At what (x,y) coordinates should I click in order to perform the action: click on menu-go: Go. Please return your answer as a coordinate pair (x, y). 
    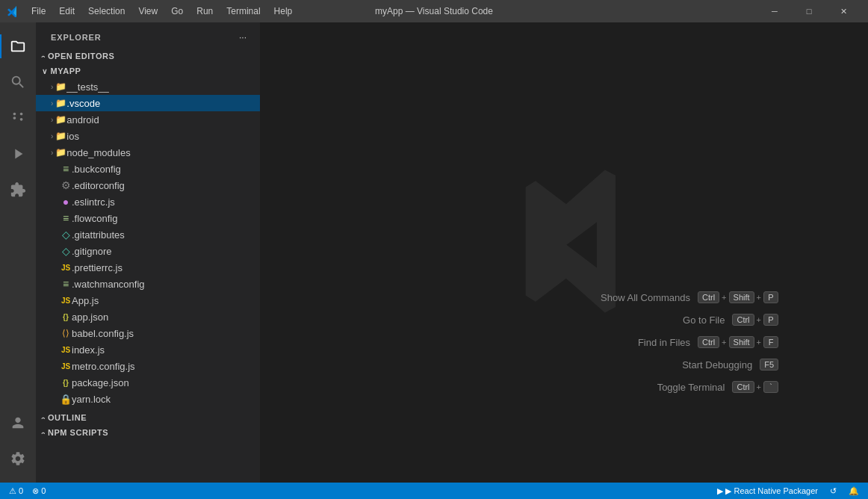
    Looking at the image, I should click on (177, 11).